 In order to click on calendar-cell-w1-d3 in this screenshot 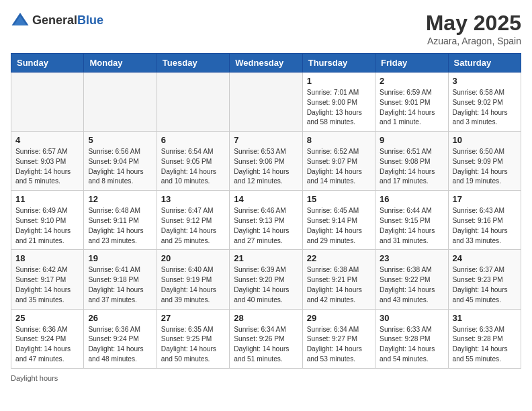, I will do `click(193, 102)`.